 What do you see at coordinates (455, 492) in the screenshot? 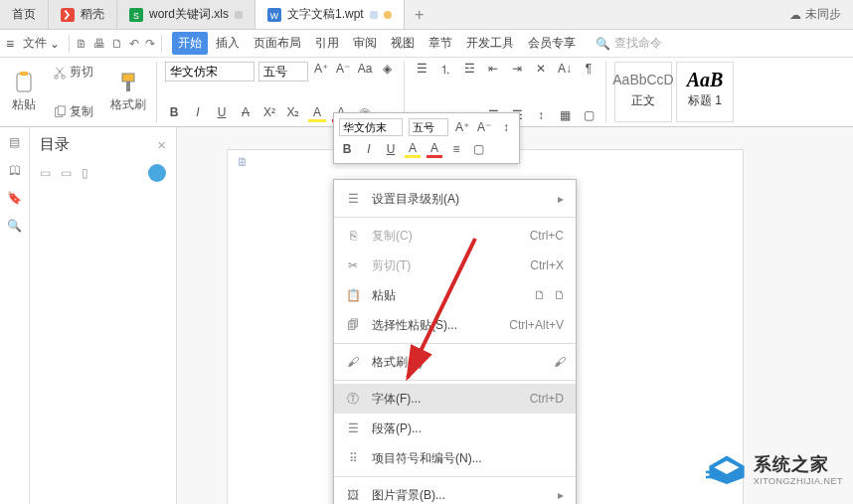
I see `ctx-background: 🖼 图片背景(B)... ▸` at bounding box center [455, 492].